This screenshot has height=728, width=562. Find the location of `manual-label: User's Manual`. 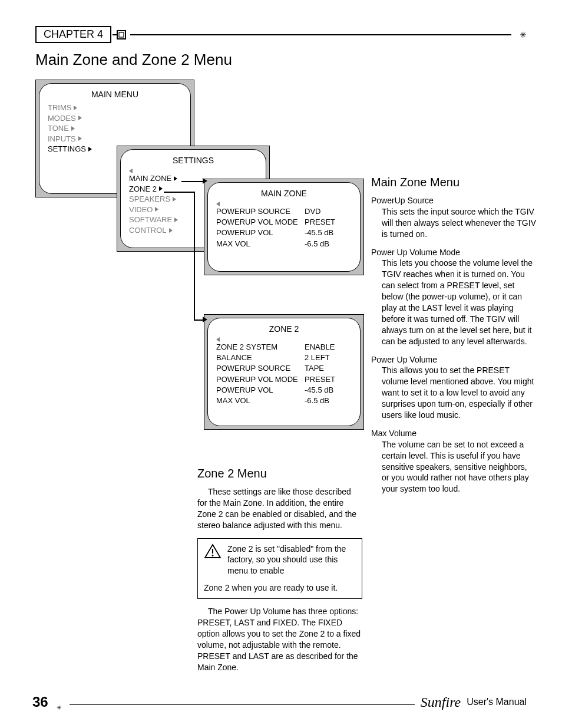

manual-label: User's Manual is located at coordinates (497, 702).